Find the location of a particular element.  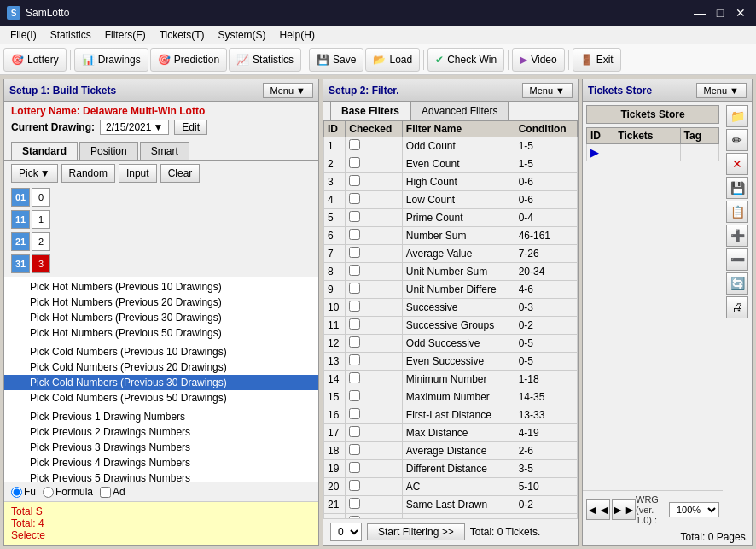

setup1-menu-button: Menu ▼ is located at coordinates (288, 91).